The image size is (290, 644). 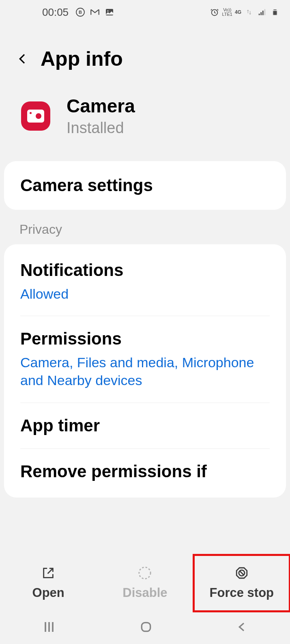 I want to click on app-summary: Camera Installed, so click(x=145, y=124).